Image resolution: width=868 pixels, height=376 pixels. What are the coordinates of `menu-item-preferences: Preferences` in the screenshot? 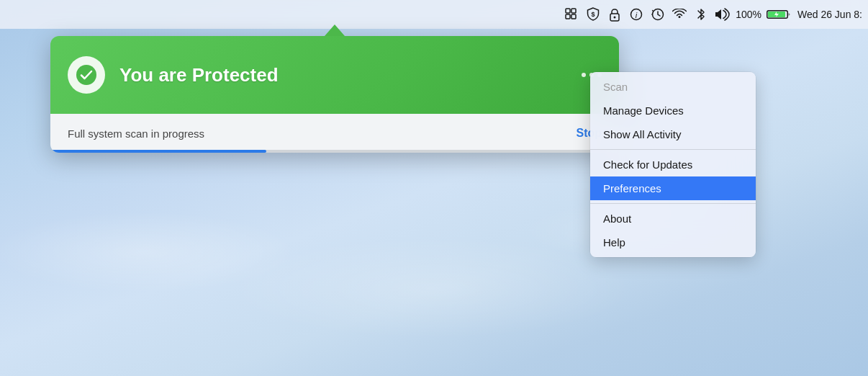 It's located at (673, 189).